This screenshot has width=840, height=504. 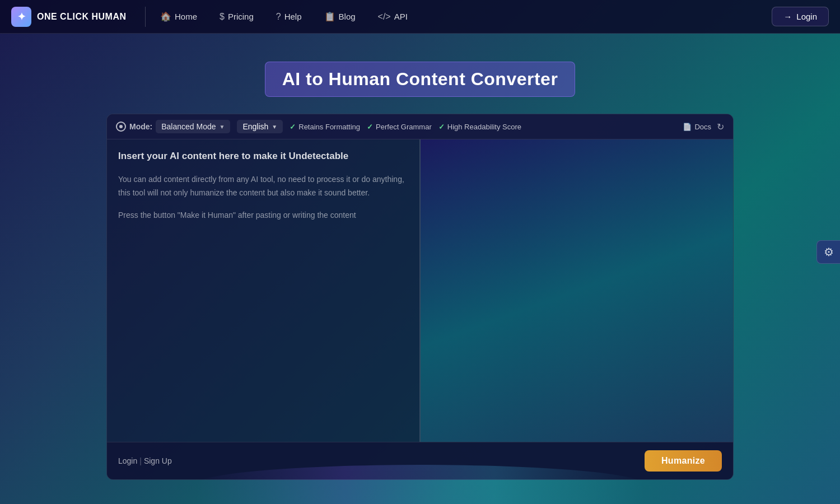 What do you see at coordinates (401, 17) in the screenshot?
I see `nav-api-label: API` at bounding box center [401, 17].